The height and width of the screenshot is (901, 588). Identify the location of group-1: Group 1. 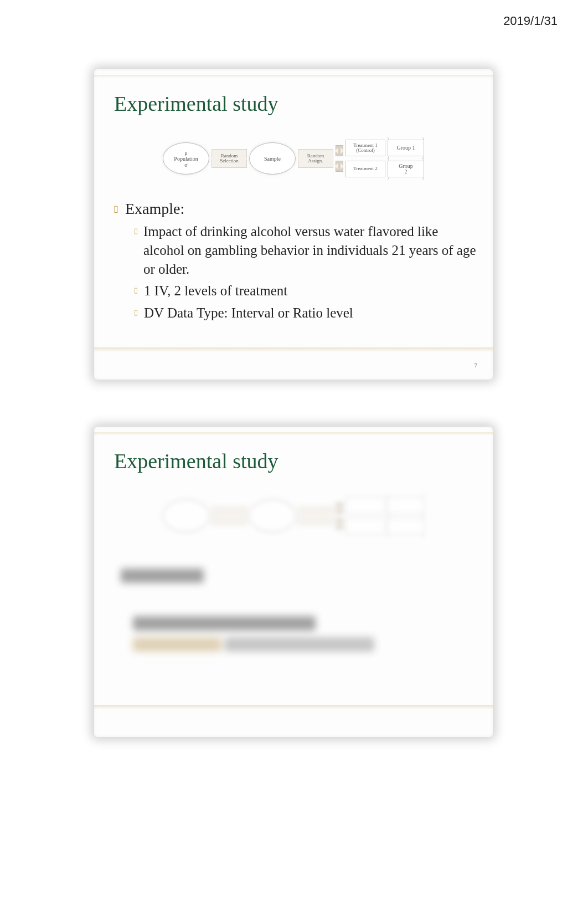
(406, 148).